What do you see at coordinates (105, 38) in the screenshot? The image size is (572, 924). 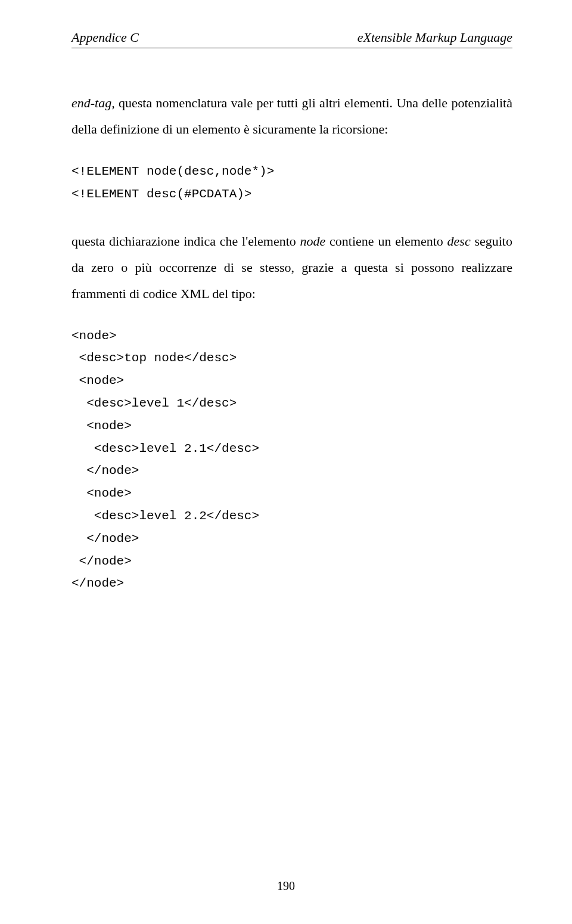 I see `header-left: Appendice C` at bounding box center [105, 38].